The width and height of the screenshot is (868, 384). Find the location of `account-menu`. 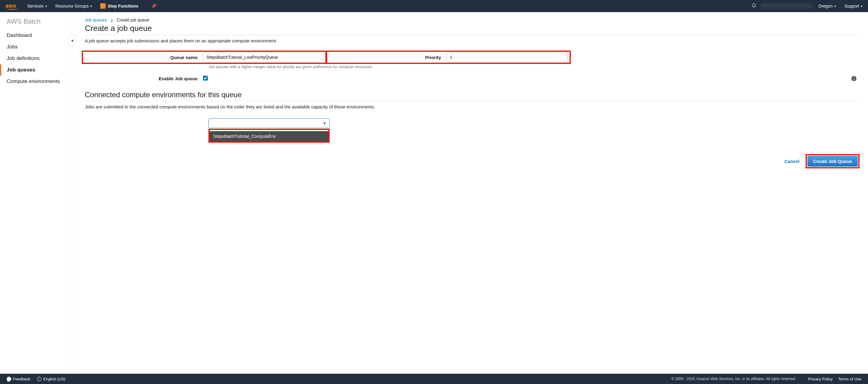

account-menu is located at coordinates (786, 6).